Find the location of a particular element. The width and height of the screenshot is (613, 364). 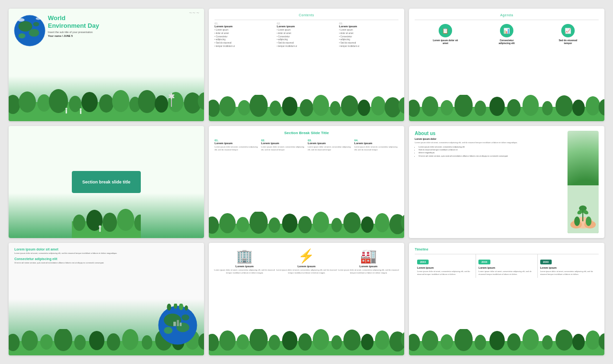

slide-8: 🏢 Lorem ipsum Lorem ipsum dolor sit amet… is located at coordinates (306, 299).